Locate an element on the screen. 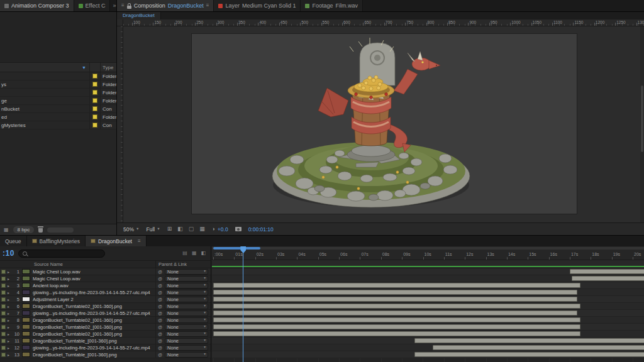  timeline-tab-bafflingmysteries: BafflingMysteries is located at coordinates (57, 241).